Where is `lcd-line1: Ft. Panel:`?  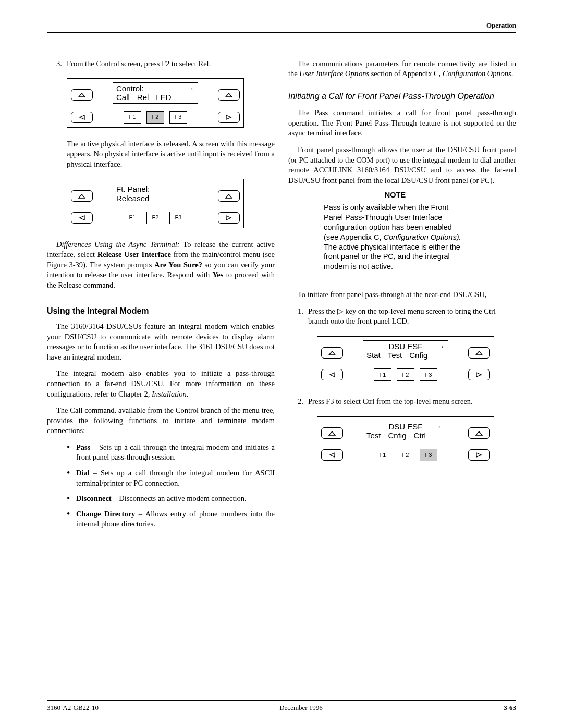
lcd-line1: Ft. Panel: is located at coordinates (133, 189).